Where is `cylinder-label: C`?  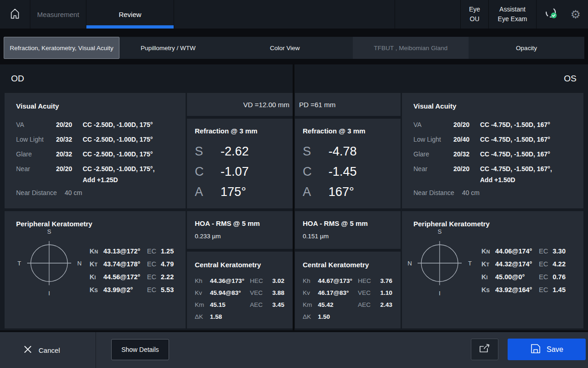
cylinder-label: C is located at coordinates (208, 172).